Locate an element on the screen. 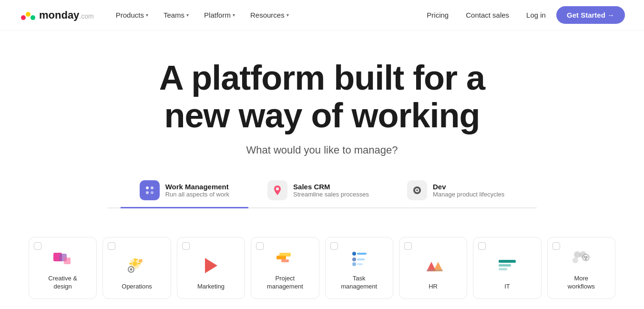 This screenshot has height=309, width=644. sales-crm-info: Sales CRM Streamline sales processes is located at coordinates (331, 190).